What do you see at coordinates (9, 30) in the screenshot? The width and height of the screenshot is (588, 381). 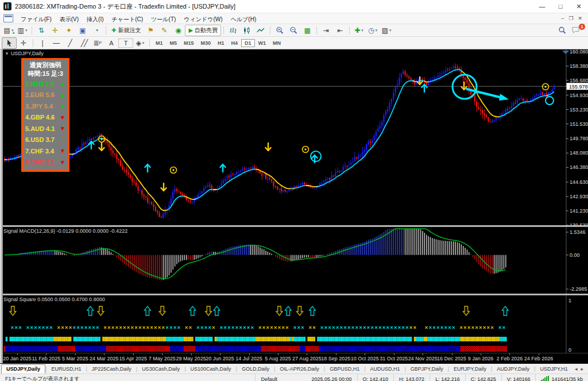 I see `new-chart-button: ▤+▾` at bounding box center [9, 30].